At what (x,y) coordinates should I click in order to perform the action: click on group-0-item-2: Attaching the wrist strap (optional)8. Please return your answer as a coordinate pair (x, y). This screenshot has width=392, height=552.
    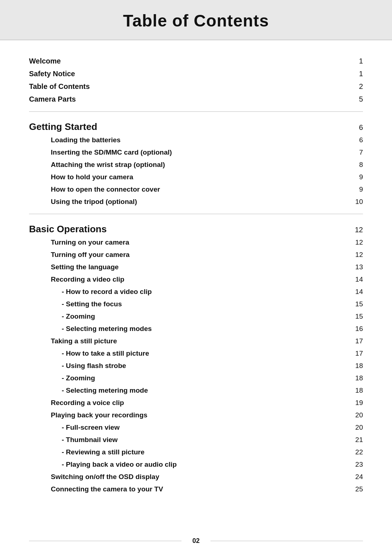
    Looking at the image, I should click on (196, 165).